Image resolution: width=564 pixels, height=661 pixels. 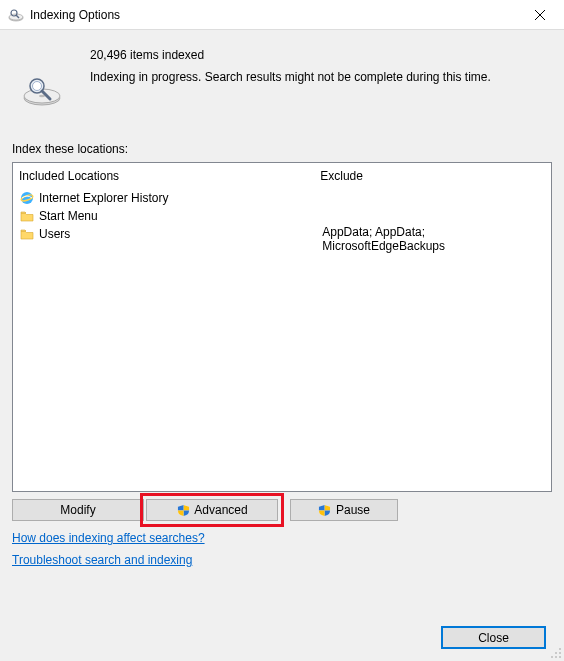 I want to click on button-label: Modify, so click(x=78, y=510).